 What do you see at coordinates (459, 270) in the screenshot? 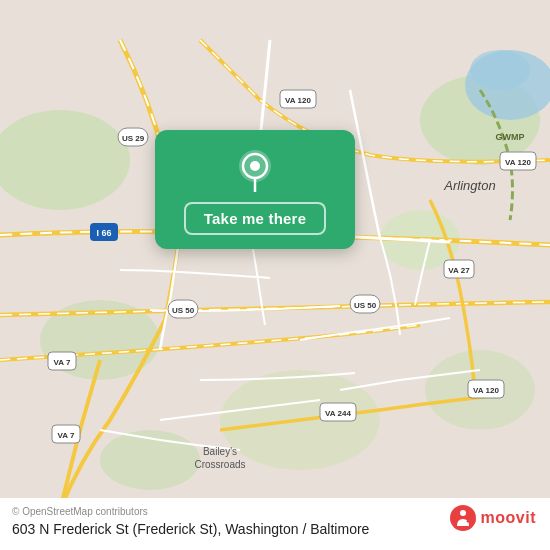
I see `svg-text: VA 27` at bounding box center [459, 270].